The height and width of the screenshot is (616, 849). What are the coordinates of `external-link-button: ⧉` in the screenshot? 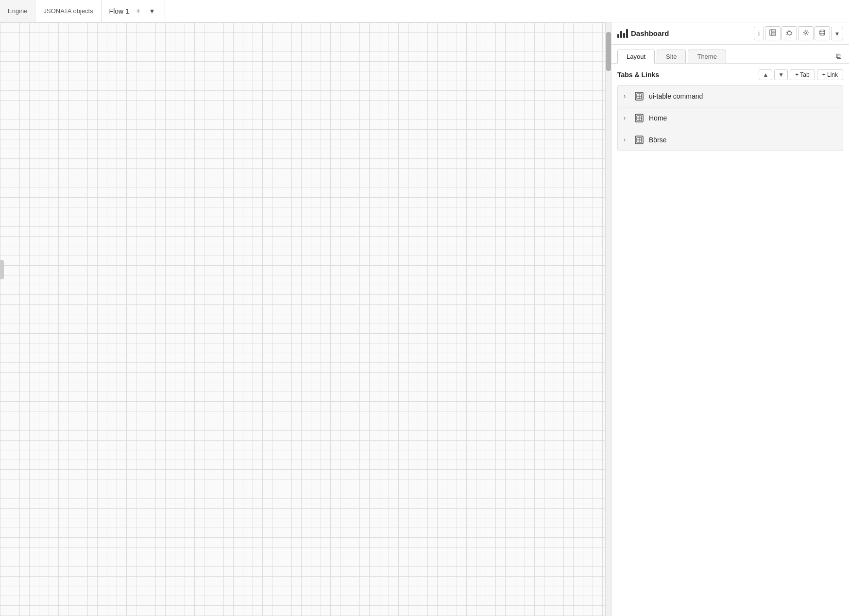 It's located at (838, 56).